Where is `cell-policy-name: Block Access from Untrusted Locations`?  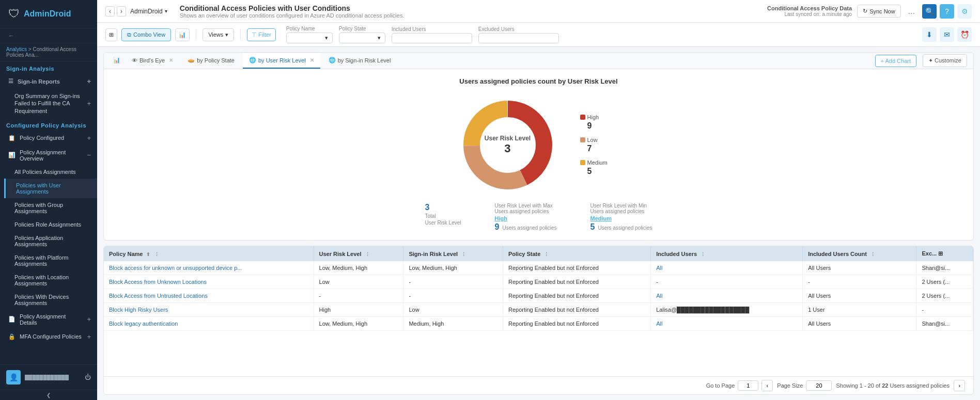
cell-policy-name: Block Access from Untrusted Locations is located at coordinates (209, 296).